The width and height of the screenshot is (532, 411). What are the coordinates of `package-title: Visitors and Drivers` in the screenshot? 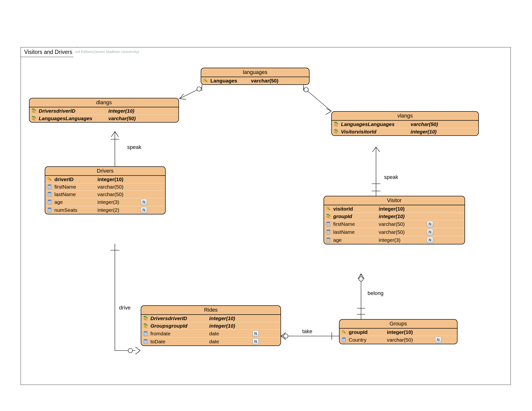 It's located at (49, 52).